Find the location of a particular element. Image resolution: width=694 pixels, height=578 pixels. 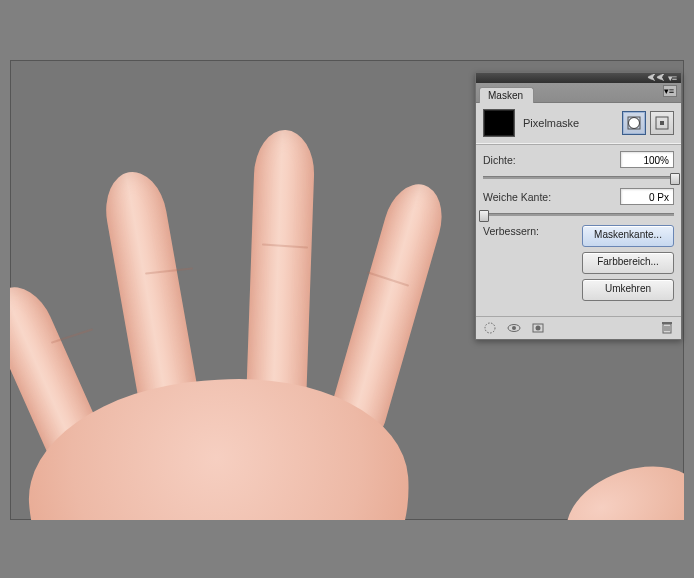

panel-footer is located at coordinates (578, 328).